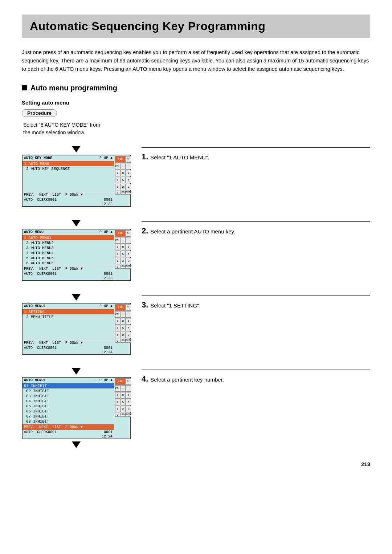 Image resolution: width=392 pixels, height=554 pixels. I want to click on step-3-container: AUTO MENU1 P UP ▲ 1 SETTING 2 MENU TITLE…, so click(196, 323).